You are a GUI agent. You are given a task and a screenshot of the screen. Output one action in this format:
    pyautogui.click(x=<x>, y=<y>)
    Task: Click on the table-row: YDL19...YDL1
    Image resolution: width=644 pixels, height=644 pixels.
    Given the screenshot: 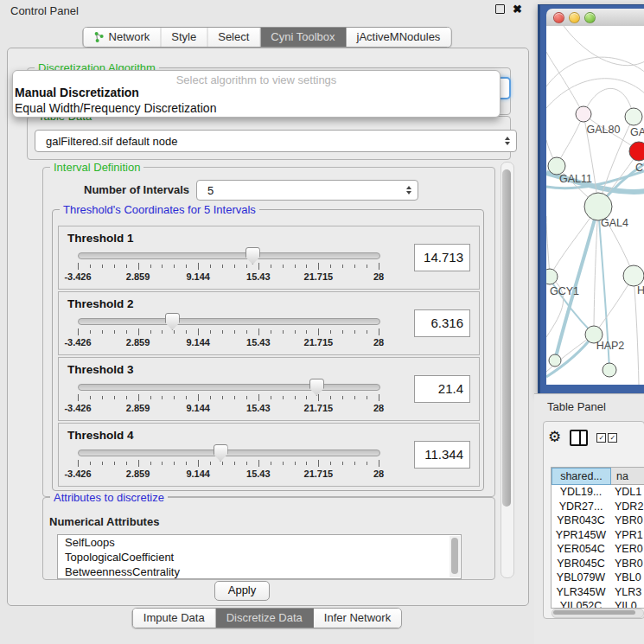 What is the action you would take?
    pyautogui.click(x=598, y=493)
    